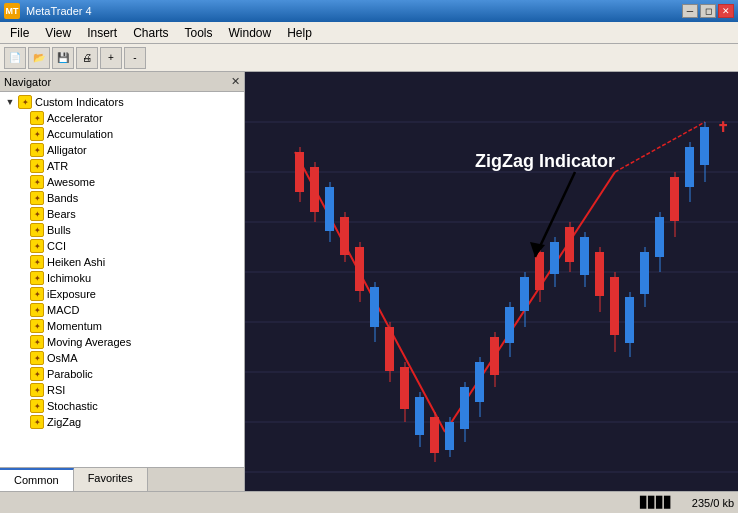 Image resolution: width=738 pixels, height=513 pixels. What do you see at coordinates (10, 102) in the screenshot?
I see `expand-icon: ▼` at bounding box center [10, 102].